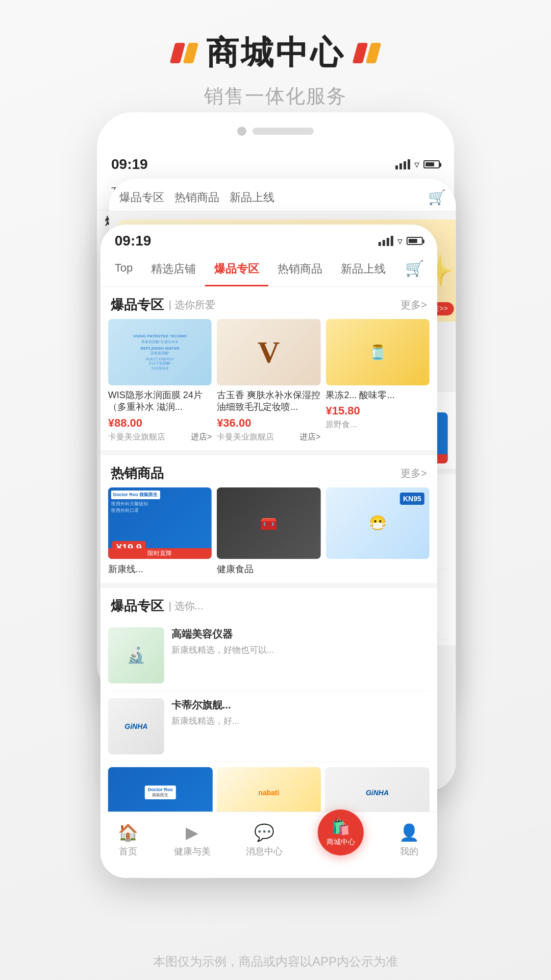 Image resolution: width=551 pixels, height=980 pixels. Describe the element at coordinates (160, 531) in the screenshot. I see `hot-product-card-1: Doctor Roo 袋鼠医生 医用外科灭菌级别 医用外科口罩 ¥19.9 限时…` at that location.